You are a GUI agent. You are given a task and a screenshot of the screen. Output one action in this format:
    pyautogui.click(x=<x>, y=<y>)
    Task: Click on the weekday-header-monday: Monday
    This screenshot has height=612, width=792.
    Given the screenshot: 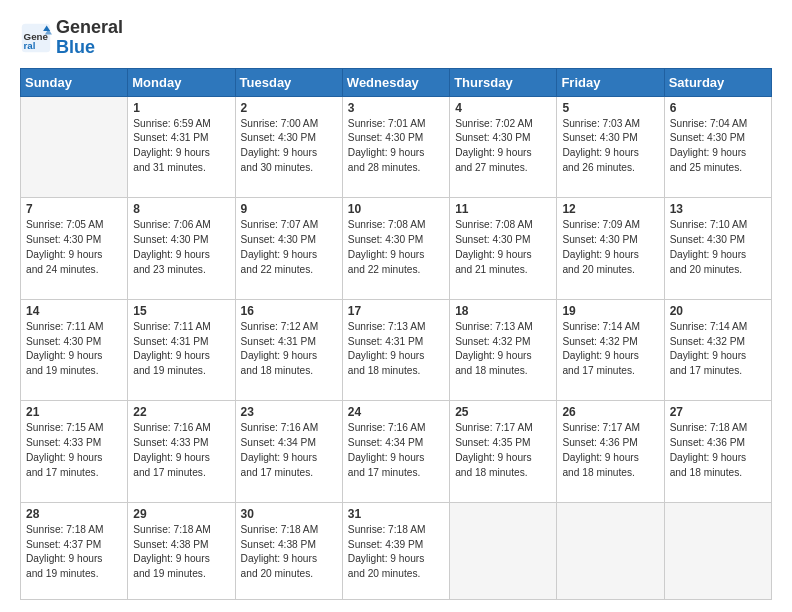 What is the action you would take?
    pyautogui.click(x=182, y=82)
    